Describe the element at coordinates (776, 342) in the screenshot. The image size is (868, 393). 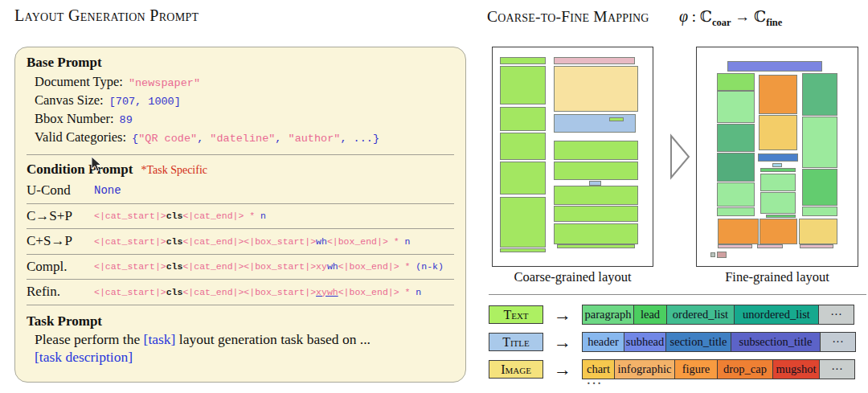
I see `legend-item: subsection_title` at that location.